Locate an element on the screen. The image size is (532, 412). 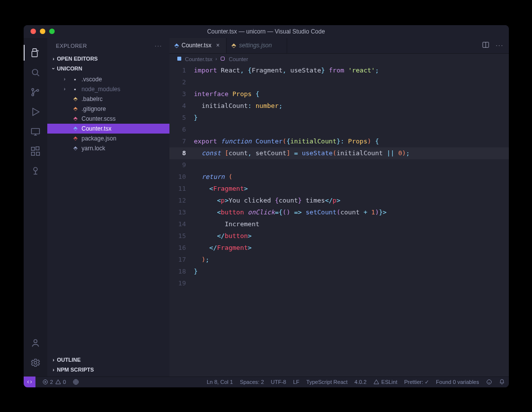
code-line: 1import React, {Fragment, useState} from… is located at coordinates (339, 70).